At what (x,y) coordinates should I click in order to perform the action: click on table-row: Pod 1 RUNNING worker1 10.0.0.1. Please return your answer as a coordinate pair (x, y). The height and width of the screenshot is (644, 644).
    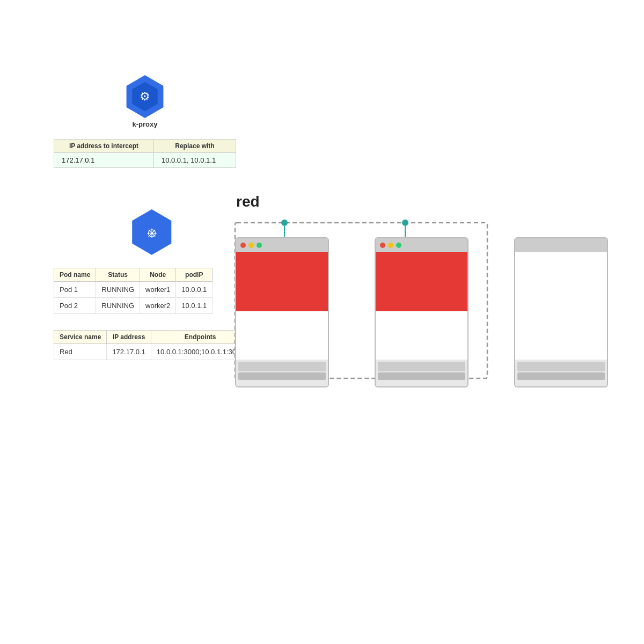
    Looking at the image, I should click on (133, 290).